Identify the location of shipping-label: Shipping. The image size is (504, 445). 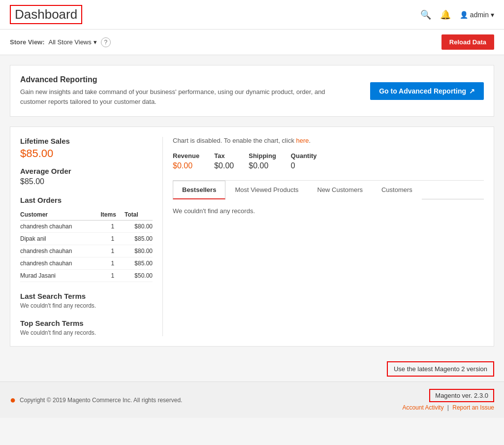
(262, 156).